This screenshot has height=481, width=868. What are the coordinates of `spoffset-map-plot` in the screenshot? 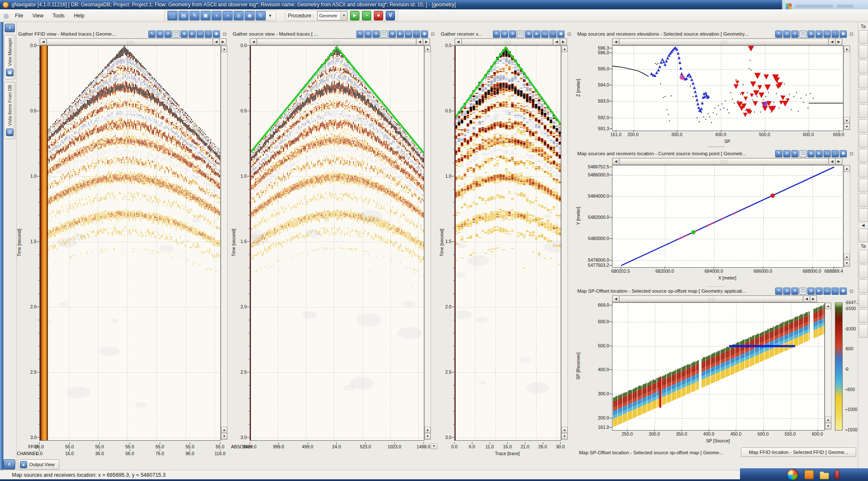 It's located at (718, 366).